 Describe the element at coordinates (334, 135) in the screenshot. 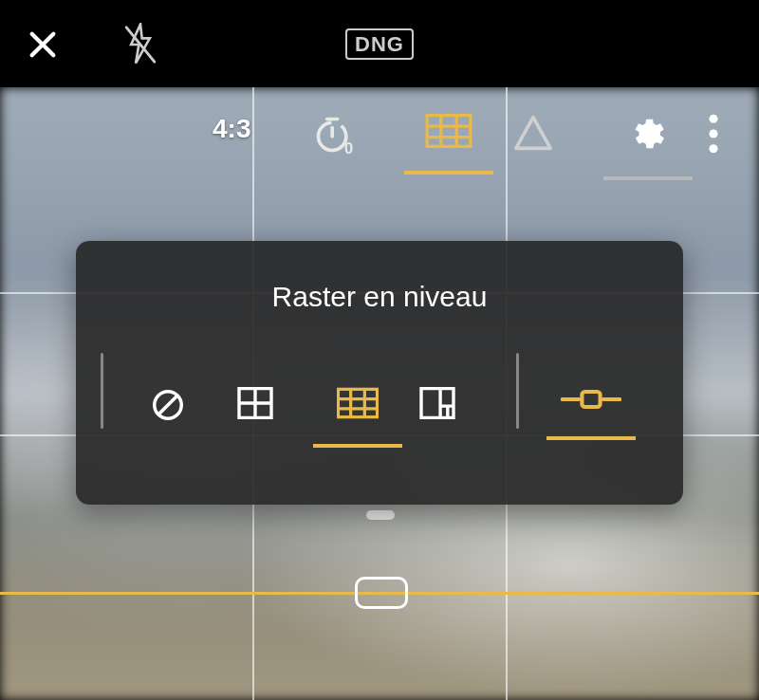

I see `timer-icon: 0` at that location.